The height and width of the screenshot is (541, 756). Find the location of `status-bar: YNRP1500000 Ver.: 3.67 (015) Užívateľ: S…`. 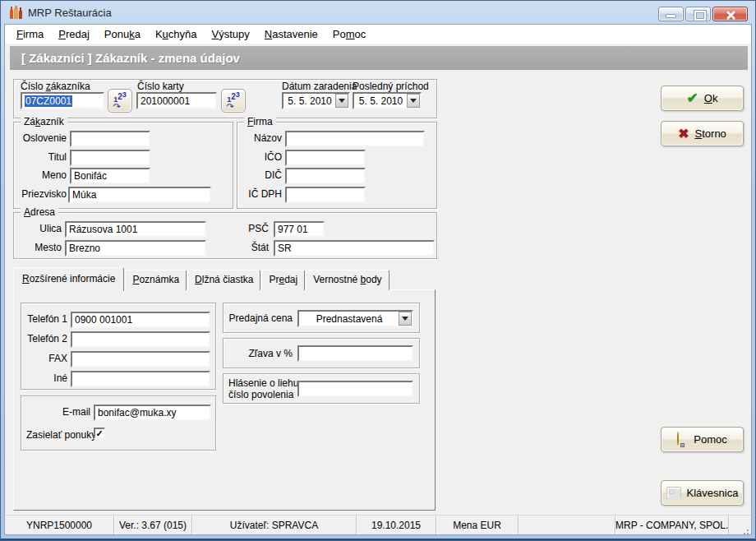

status-bar: YNRP1500000 Ver.: 3.67 (015) Užívateľ: S… is located at coordinates (378, 525).